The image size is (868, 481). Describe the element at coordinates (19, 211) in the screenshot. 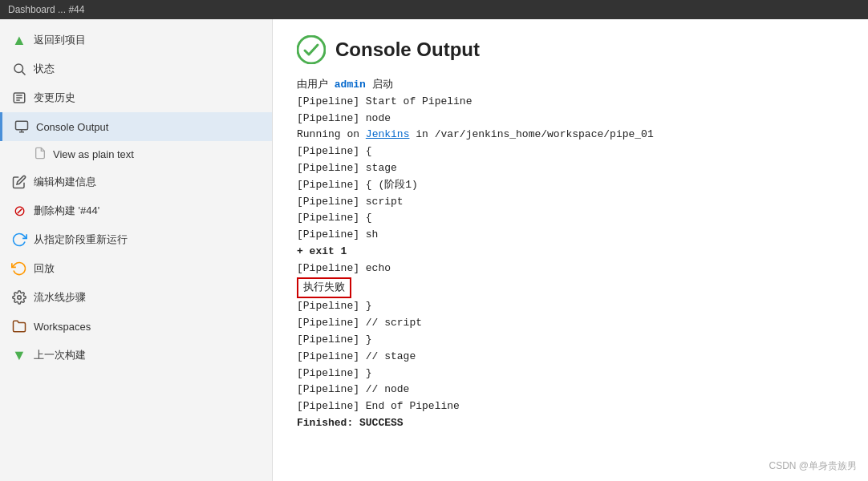

I see `delete-icon: ⊘` at that location.